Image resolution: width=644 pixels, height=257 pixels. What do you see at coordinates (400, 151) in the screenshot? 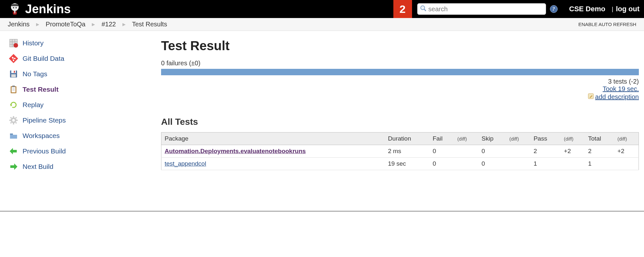
I see `tests-table: Package Duration Fail (diff) Skip (diff)…` at bounding box center [400, 151].